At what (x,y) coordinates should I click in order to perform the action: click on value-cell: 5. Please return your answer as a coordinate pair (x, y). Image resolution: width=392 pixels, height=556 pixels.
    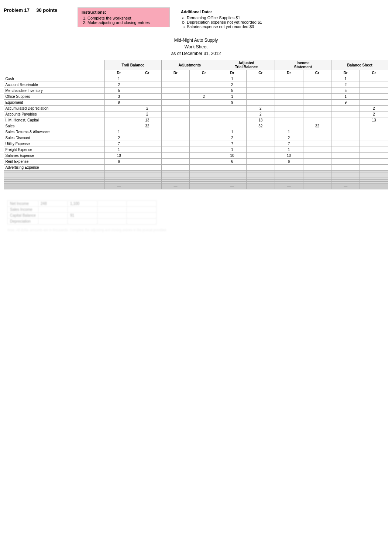
    Looking at the image, I should click on (345, 91).